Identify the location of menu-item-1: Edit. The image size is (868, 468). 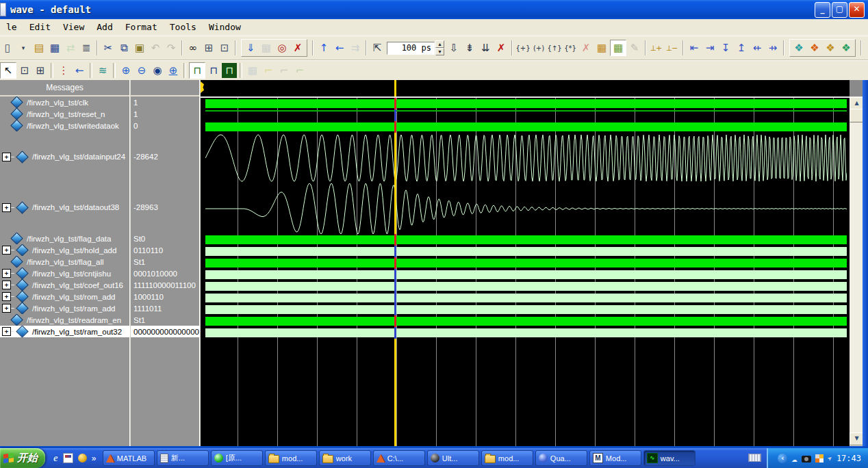
(40, 27).